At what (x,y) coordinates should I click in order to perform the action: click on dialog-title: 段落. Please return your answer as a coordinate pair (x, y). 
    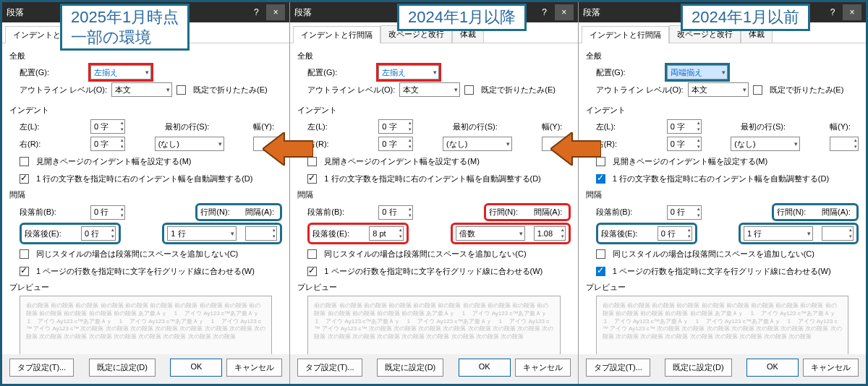
    Looking at the image, I should click on (303, 13).